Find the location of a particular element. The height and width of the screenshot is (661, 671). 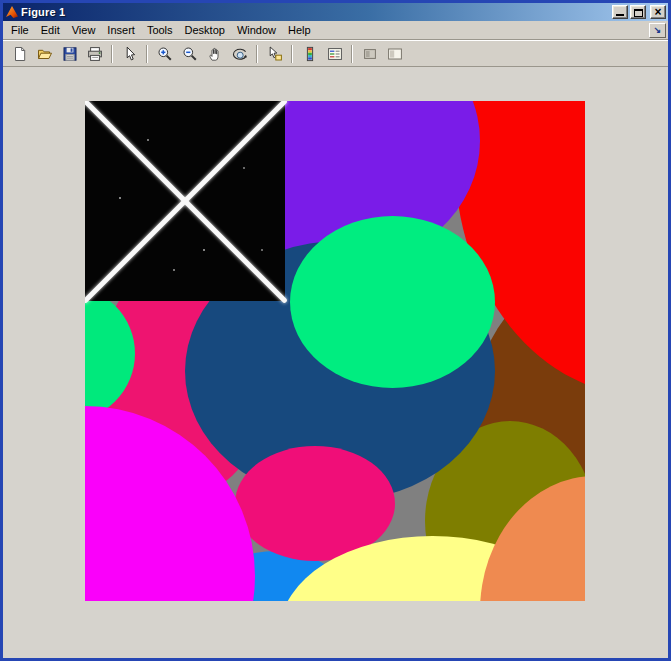

close-icon: × is located at coordinates (658, 12).